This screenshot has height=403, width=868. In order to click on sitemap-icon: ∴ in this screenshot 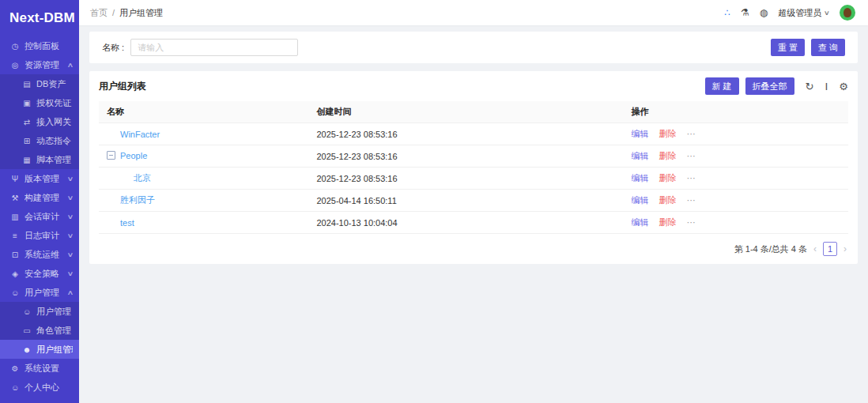, I will do `click(727, 13)`.